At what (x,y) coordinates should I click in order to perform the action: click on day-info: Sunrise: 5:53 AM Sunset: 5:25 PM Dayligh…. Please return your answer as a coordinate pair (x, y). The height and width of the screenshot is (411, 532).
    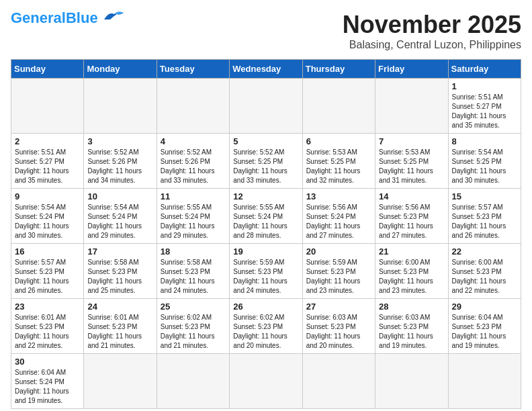
    Looking at the image, I should click on (411, 167).